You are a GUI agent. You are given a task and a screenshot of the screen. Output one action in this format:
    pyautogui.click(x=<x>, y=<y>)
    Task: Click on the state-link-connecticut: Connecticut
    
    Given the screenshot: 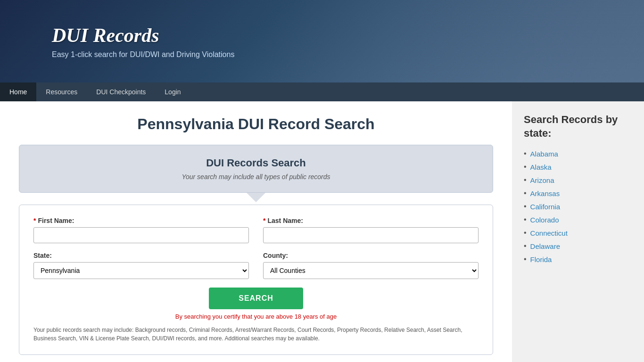 What is the action you would take?
    pyautogui.click(x=549, y=233)
    